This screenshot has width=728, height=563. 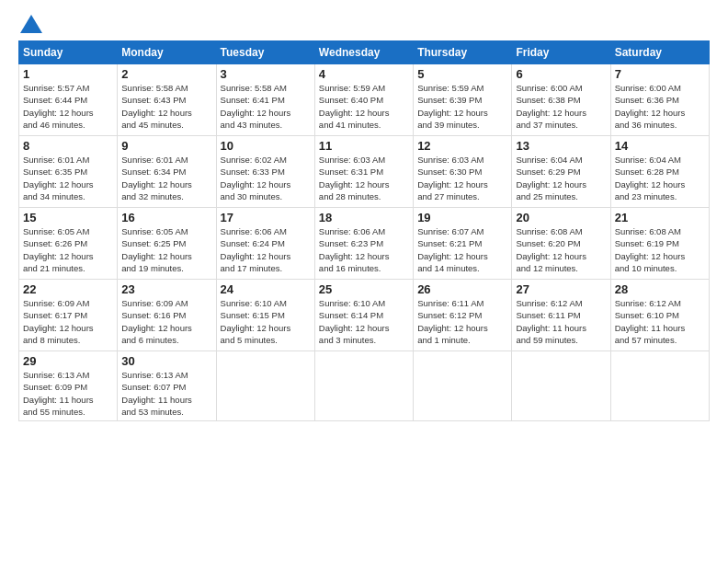 What do you see at coordinates (561, 316) in the screenshot?
I see `calendar-cell: 27Sunrise: 6:12 AM Sunset: 6:11 PM Dayli…` at bounding box center [561, 316].